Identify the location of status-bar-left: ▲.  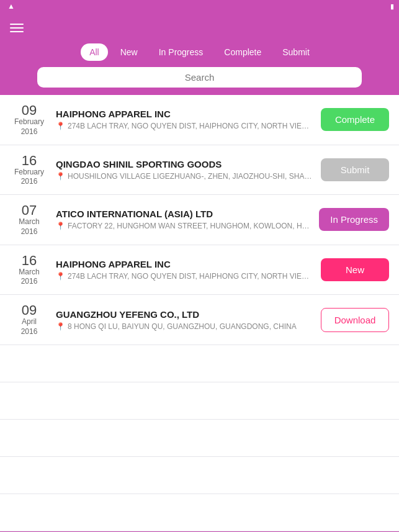
(10, 6).